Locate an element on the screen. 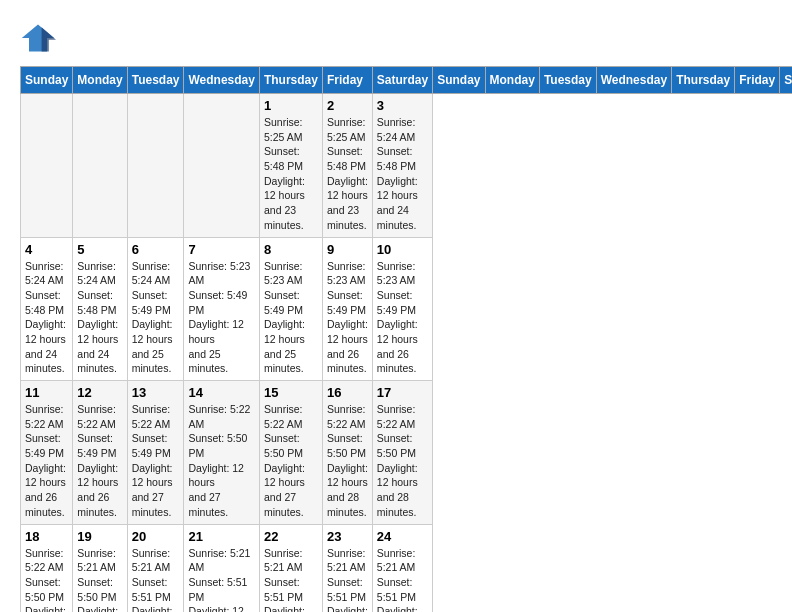 The width and height of the screenshot is (792, 612). logo-icon is located at coordinates (38, 38).